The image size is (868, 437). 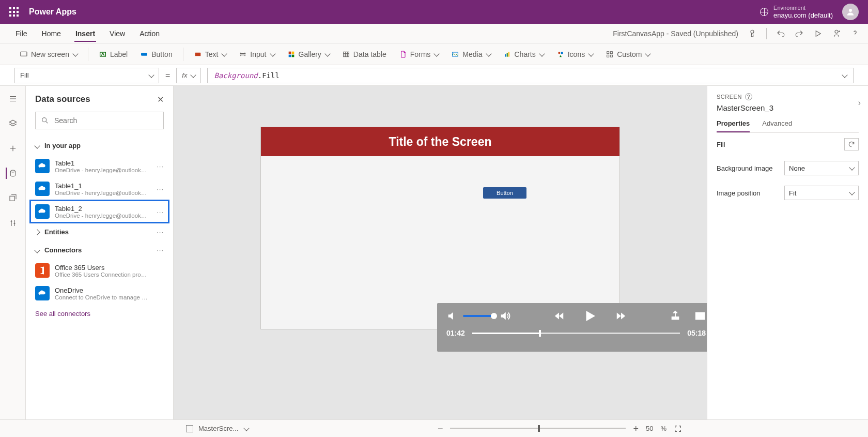 What do you see at coordinates (505, 316) in the screenshot?
I see `volume-high-icon` at bounding box center [505, 316].